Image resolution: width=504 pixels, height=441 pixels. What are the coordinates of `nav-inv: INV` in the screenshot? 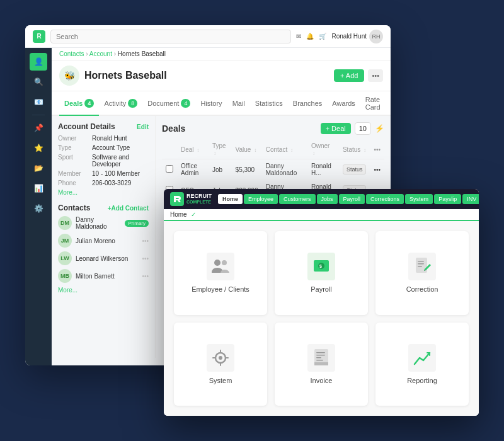 It's located at (471, 199).